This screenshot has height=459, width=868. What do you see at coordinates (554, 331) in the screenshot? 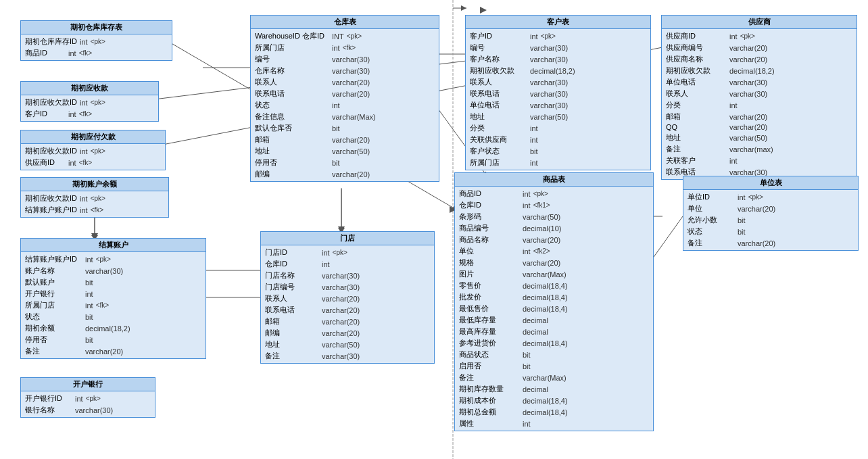
I see `table-row: 最高库存量 decimal` at bounding box center [554, 331].